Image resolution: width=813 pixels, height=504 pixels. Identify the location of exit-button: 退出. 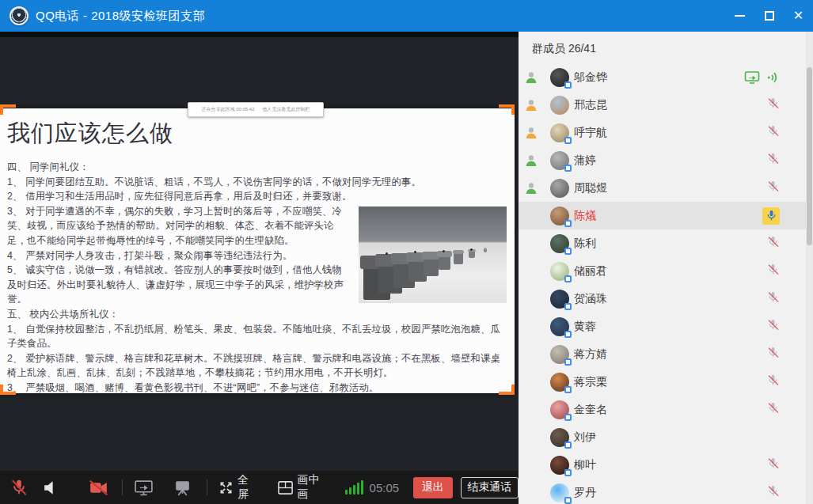
(432, 487).